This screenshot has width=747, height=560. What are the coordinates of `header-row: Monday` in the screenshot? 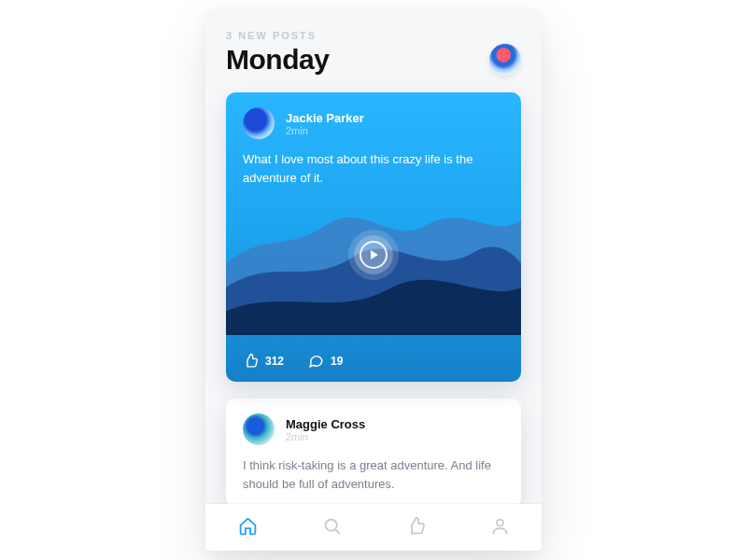 It's located at (374, 60).